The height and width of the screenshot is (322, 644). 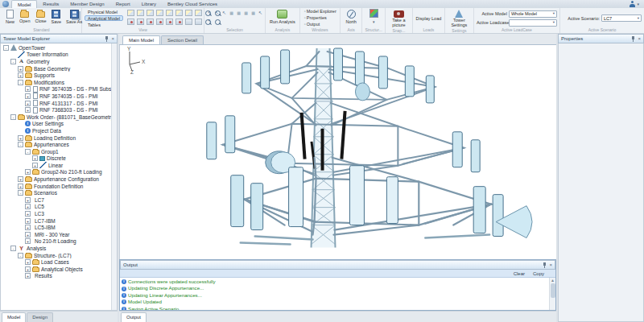 I want to click on tree-item: Linear, so click(x=56, y=166).